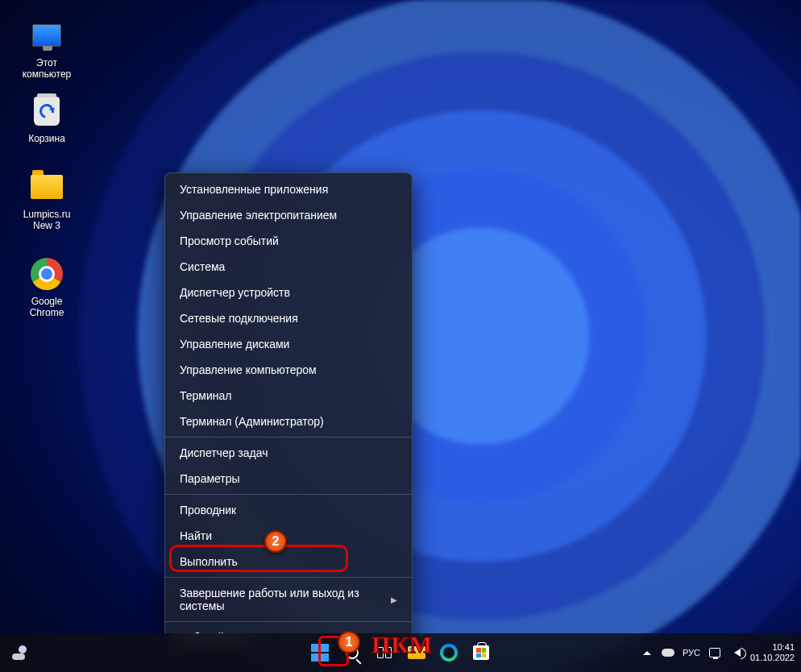 This screenshot has width=801, height=672. I want to click on icon-label: Lumpics.ruNew 3, so click(47, 220).